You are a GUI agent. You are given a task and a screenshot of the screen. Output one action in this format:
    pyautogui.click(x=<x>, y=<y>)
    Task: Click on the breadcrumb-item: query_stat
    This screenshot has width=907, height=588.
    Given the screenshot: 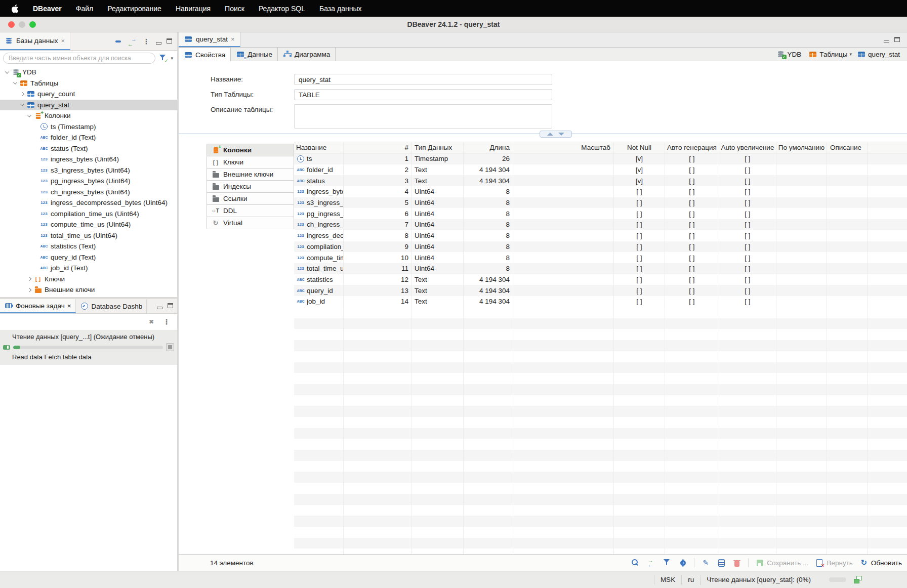 What is the action you would take?
    pyautogui.click(x=880, y=54)
    